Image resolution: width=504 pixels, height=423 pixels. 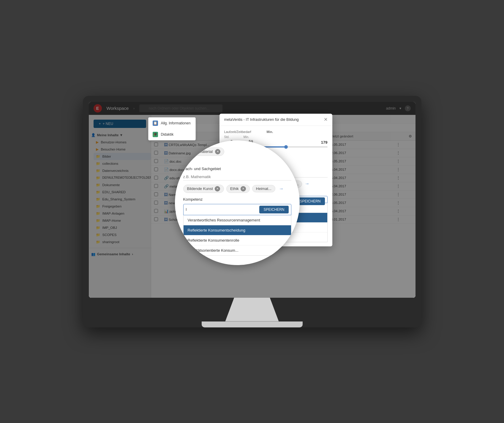 I want to click on allg-info-icon: 📋, so click(x=155, y=123).